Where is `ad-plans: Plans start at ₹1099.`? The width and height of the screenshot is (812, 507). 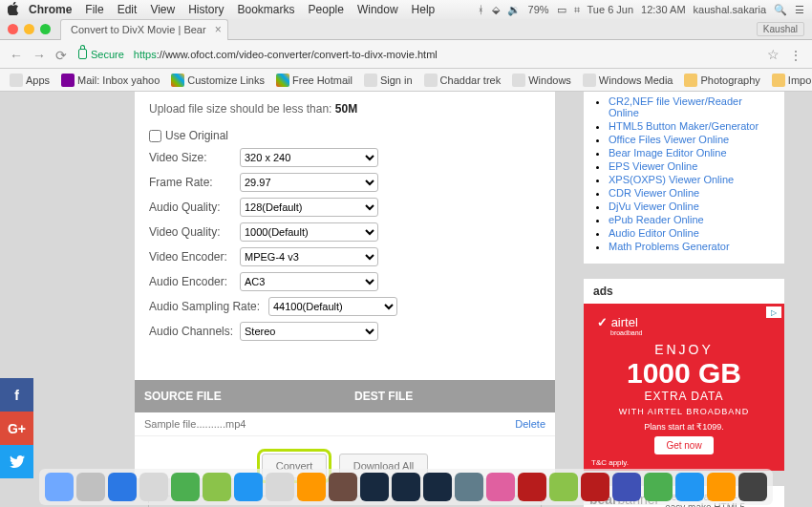
ad-plans: Plans start at ₹1099. is located at coordinates (684, 427).